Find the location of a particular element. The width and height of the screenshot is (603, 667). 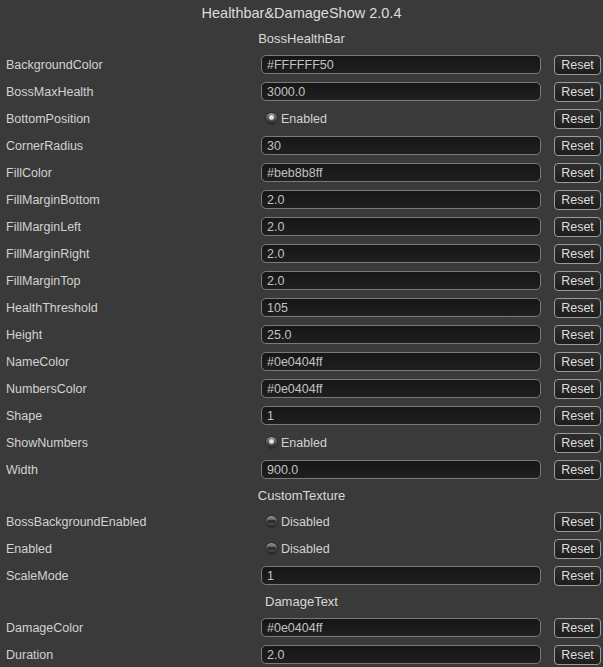

config-row: Duration Reset is located at coordinates (302, 654).